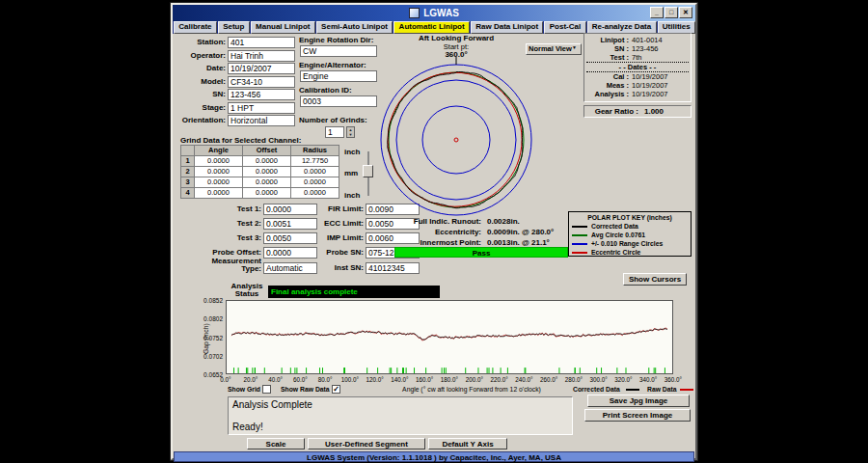 The image size is (868, 463). What do you see at coordinates (500, 380) in the screenshot?
I see `x-tick-label: 220.0°` at bounding box center [500, 380].